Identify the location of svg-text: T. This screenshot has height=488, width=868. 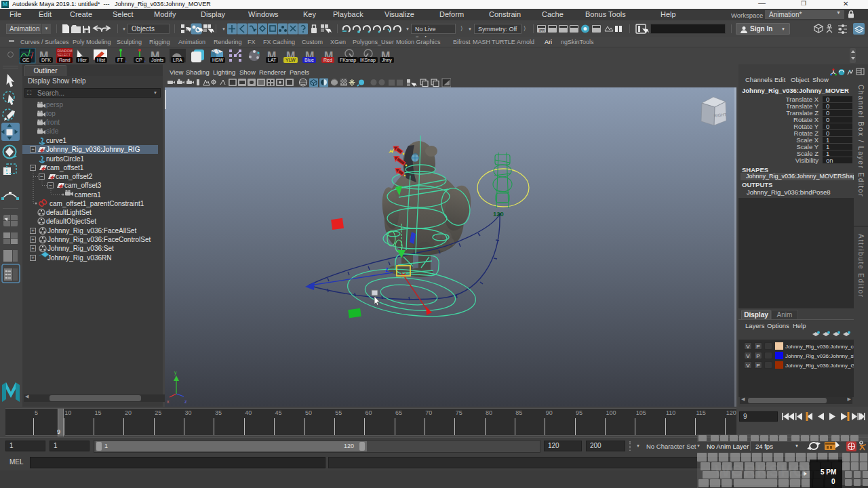
(290, 83).